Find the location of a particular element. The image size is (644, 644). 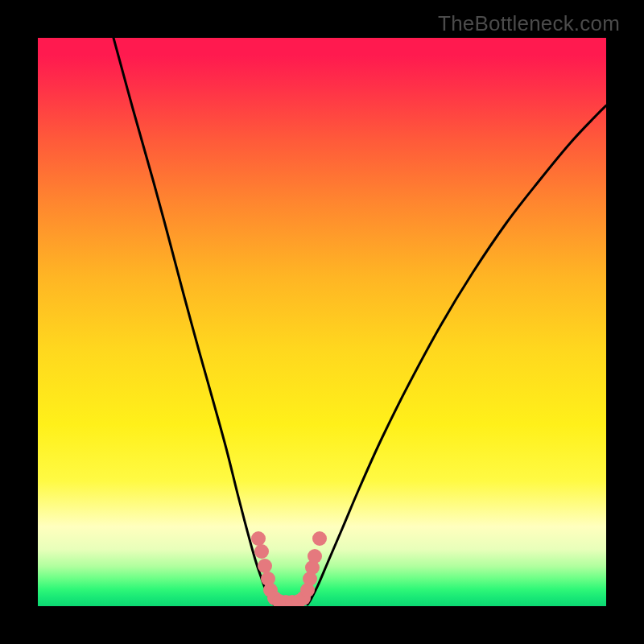

marker-layer is located at coordinates (289, 568).